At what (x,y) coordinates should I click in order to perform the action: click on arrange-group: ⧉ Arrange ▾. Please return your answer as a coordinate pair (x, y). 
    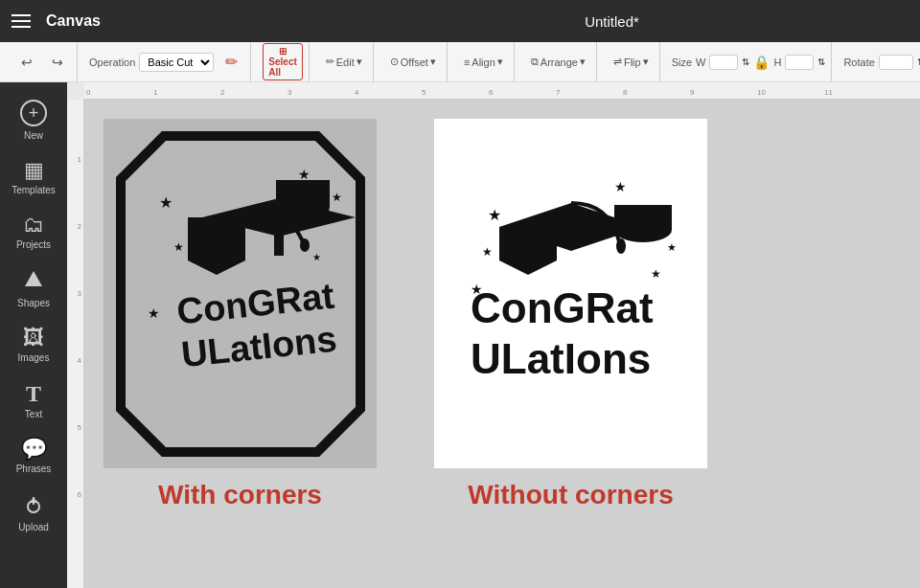
    Looking at the image, I should click on (559, 61).